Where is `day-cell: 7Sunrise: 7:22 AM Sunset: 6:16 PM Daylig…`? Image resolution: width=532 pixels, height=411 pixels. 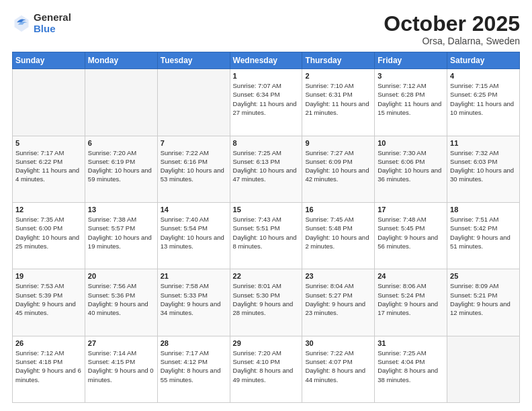 day-cell: 7Sunrise: 7:22 AM Sunset: 6:16 PM Daylig… is located at coordinates (193, 169).